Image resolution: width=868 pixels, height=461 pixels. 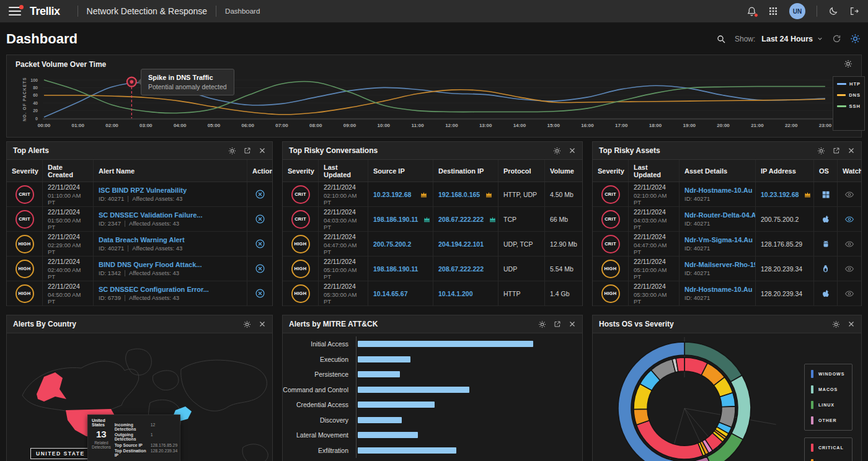 I want to click on legend-item: MACOS, so click(x=828, y=389).